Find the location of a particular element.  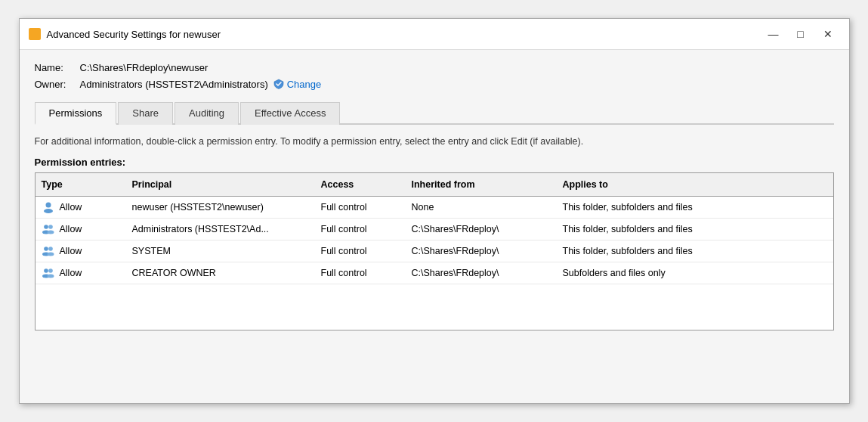

shield-icon is located at coordinates (279, 84).